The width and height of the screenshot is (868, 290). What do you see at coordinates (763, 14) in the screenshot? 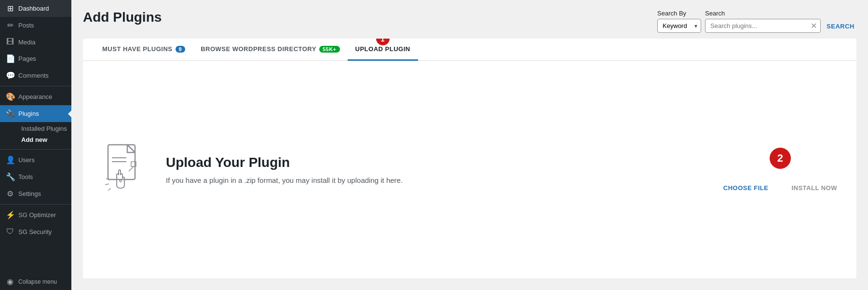
I see `search-label: Search` at bounding box center [763, 14].